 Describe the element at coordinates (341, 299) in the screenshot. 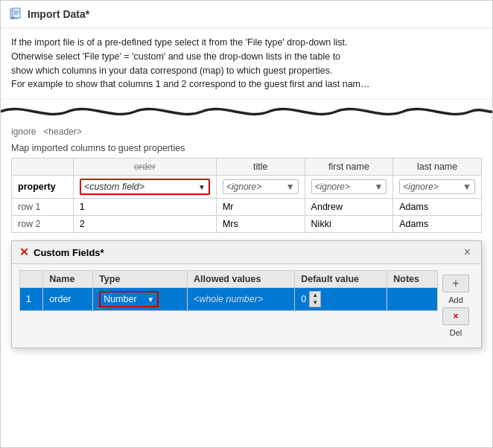

I see `cf-row1-default: 0 ▲ ▼` at that location.